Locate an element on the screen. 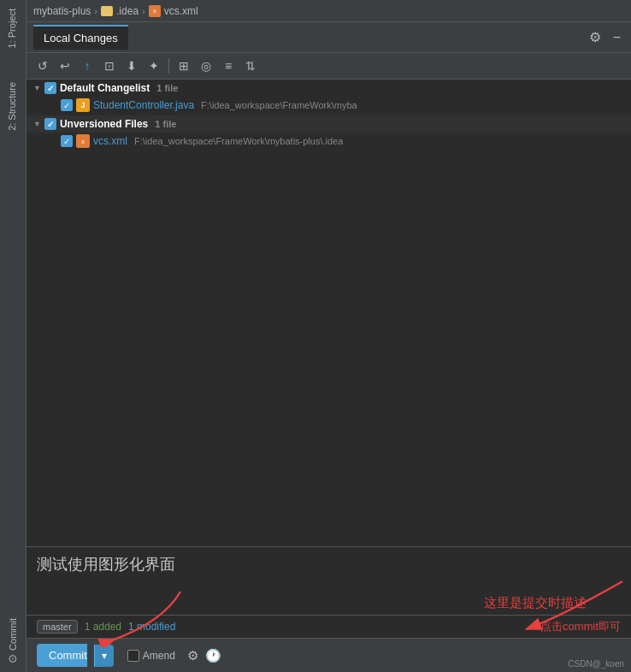 Image resolution: width=631 pixels, height=672 pixels. unversioned-name: Unversioned Files is located at coordinates (104, 124).